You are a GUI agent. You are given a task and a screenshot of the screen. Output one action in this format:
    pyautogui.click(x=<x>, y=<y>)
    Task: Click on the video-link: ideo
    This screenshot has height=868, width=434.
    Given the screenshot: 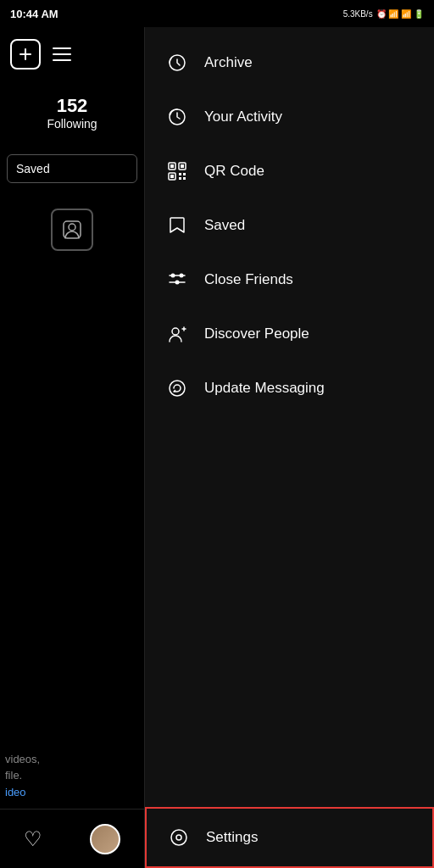 What is the action you would take?
    pyautogui.click(x=15, y=792)
    